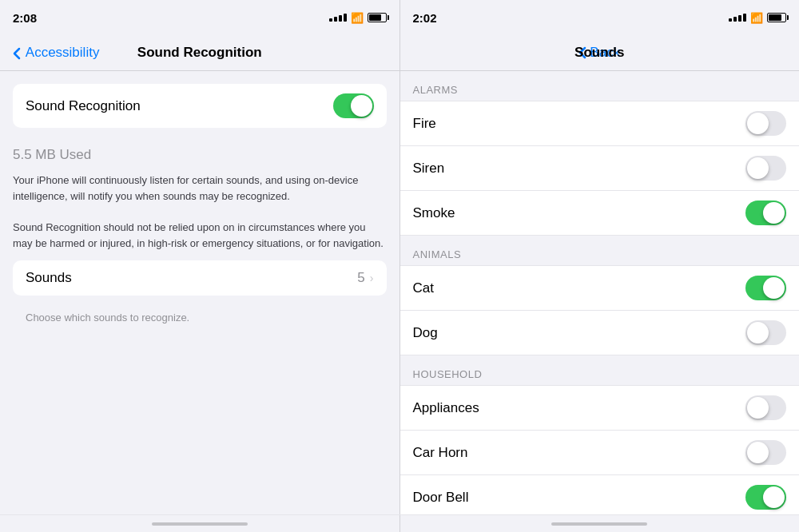  I want to click on sound-toggle-door-bell, so click(765, 497).